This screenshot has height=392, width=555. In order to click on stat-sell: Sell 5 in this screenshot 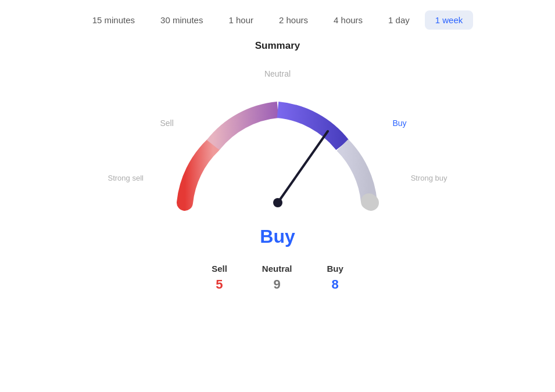, I will do `click(220, 278)`.